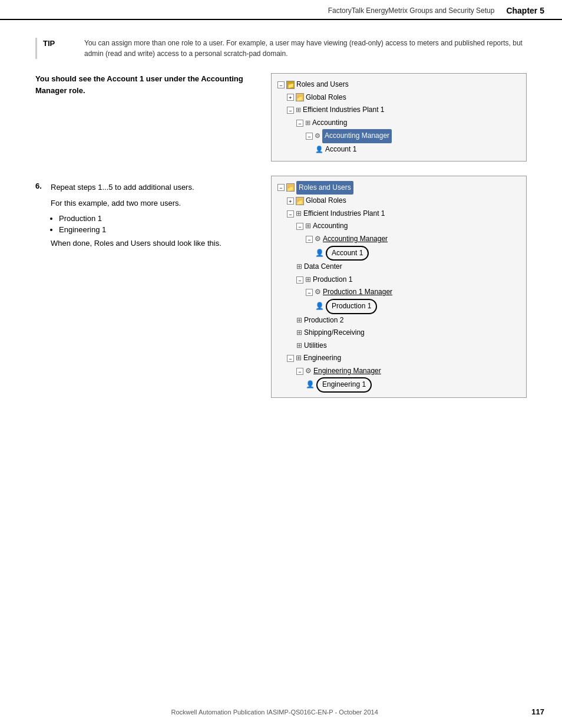 The width and height of the screenshot is (562, 728). I want to click on tree2-label-14: Engineering Manager, so click(348, 371).